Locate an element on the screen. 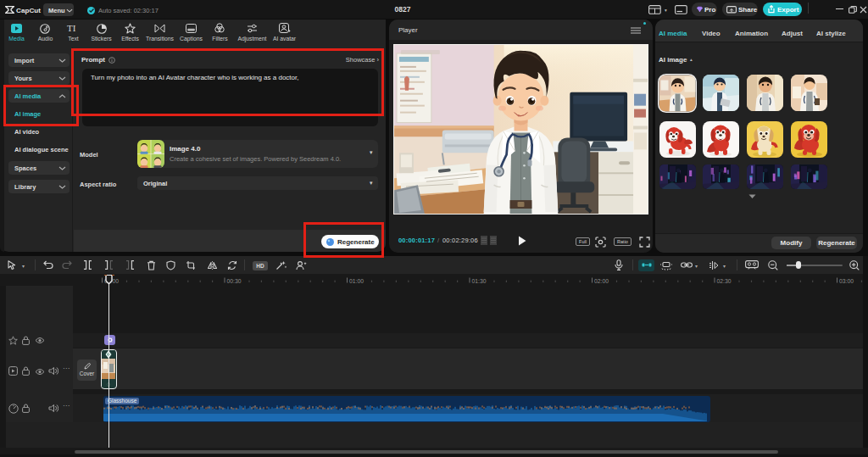  svg-text: 03:00 is located at coordinates (846, 281).